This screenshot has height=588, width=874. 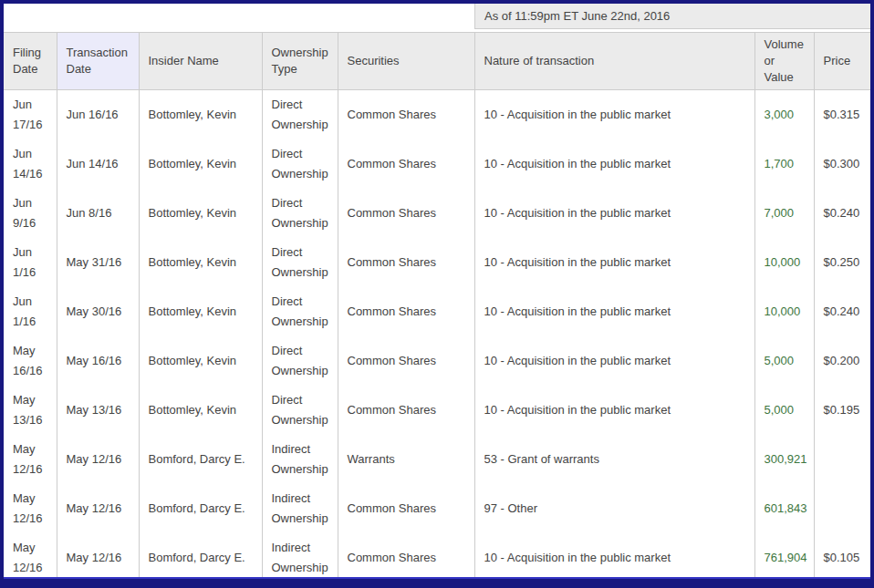 What do you see at coordinates (98, 410) in the screenshot?
I see `cell-transaction-date: May 13/16` at bounding box center [98, 410].